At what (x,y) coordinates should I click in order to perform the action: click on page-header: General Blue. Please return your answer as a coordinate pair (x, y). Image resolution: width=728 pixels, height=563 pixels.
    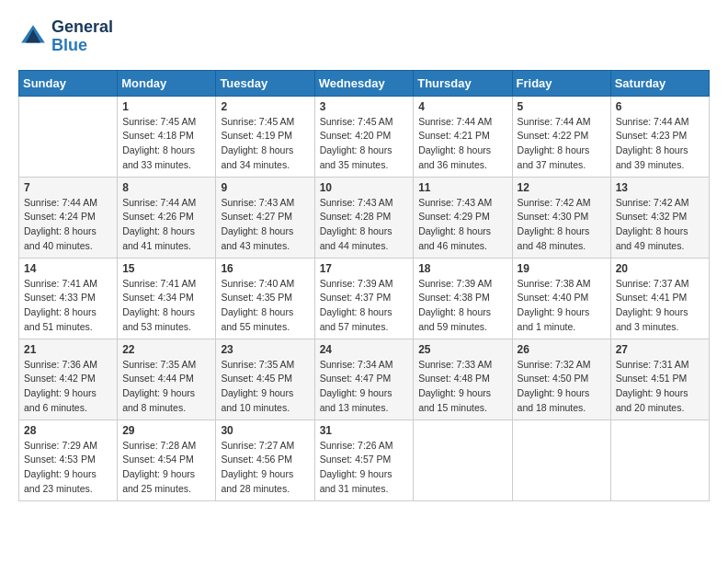
    Looking at the image, I should click on (364, 37).